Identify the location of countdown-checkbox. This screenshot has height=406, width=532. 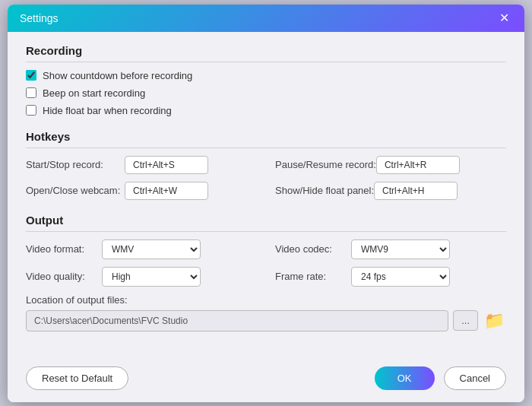
(31, 75).